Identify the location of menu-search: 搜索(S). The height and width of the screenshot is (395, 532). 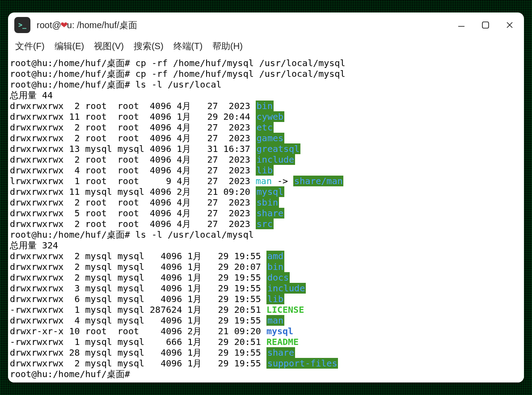
(148, 46).